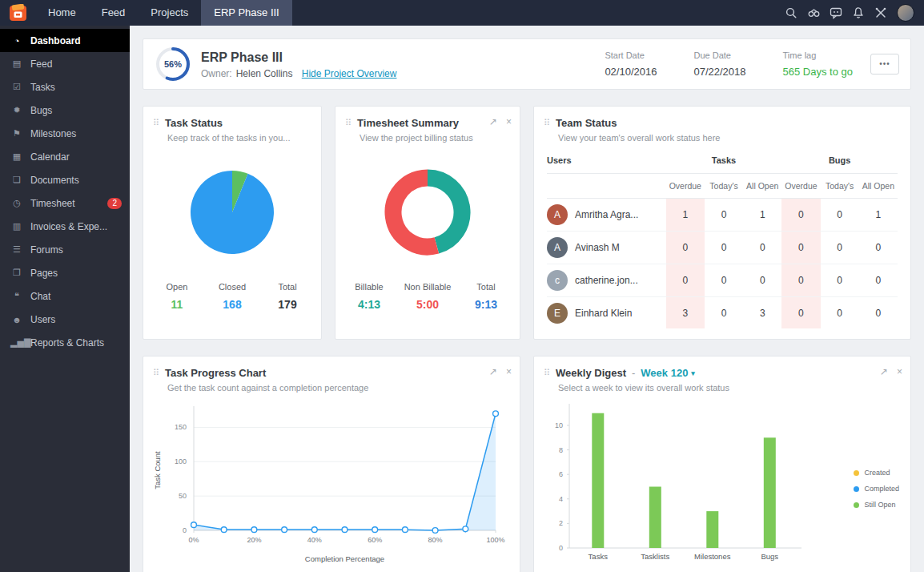 The image size is (924, 572). I want to click on legend-value: 4:13, so click(369, 304).